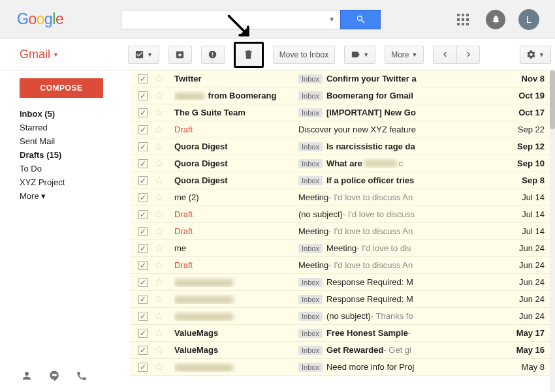 This screenshot has width=555, height=392. I want to click on row-subject-wrap: Inbox[IMPORTANT] New Go, so click(405, 112).